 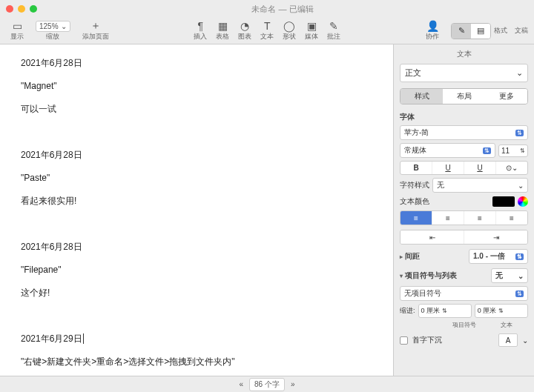 I want to click on doc-line: "Paste", so click(x=197, y=178).